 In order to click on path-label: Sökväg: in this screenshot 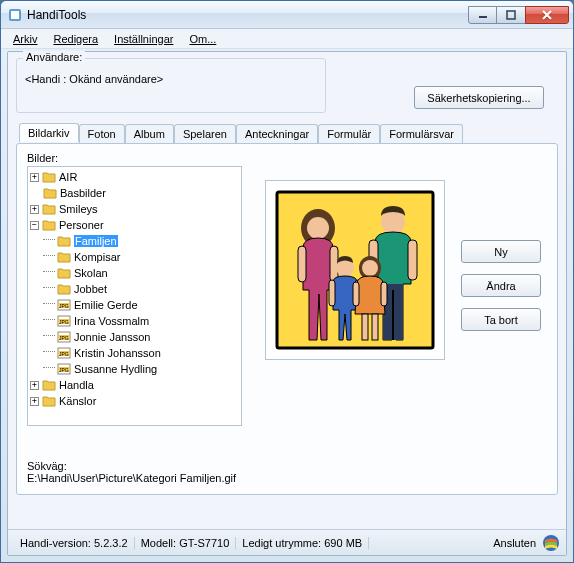, I will do `click(132, 466)`.